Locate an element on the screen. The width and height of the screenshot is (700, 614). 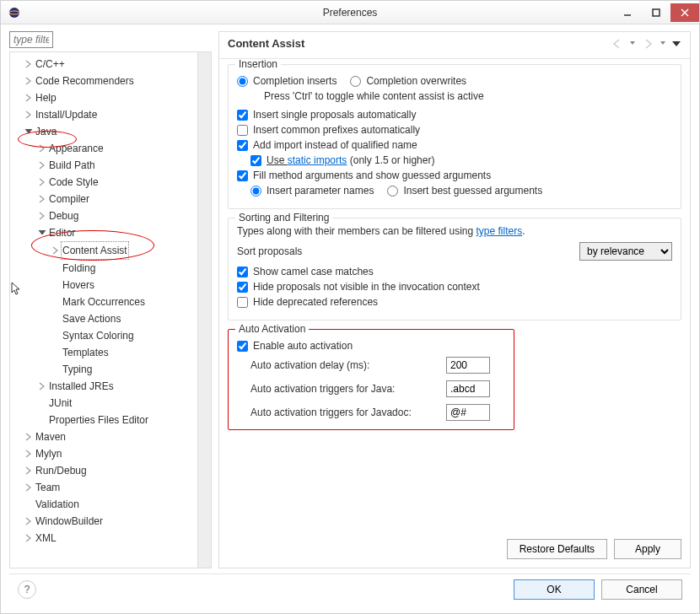
cancel-button: Cancel is located at coordinates (642, 590).